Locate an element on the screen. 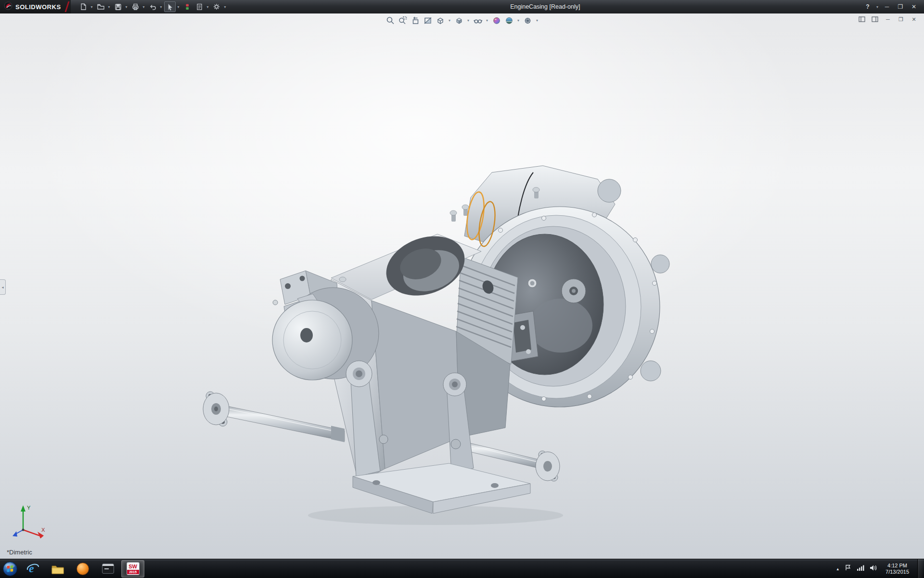 Image resolution: width=924 pixels, height=578 pixels. system-tray: ▴ 4:12 PM 7/13/2015 is located at coordinates (881, 568).